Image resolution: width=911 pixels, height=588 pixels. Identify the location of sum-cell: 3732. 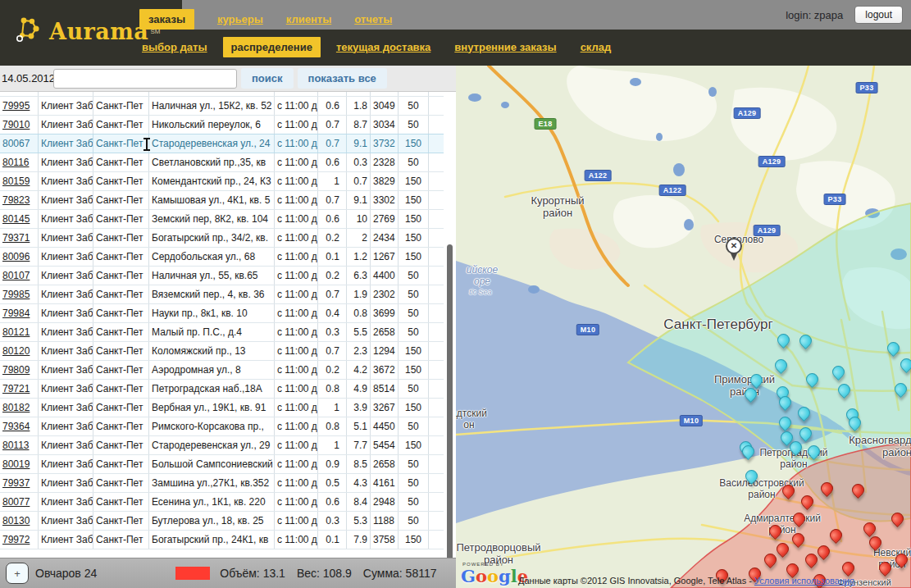
(385, 144).